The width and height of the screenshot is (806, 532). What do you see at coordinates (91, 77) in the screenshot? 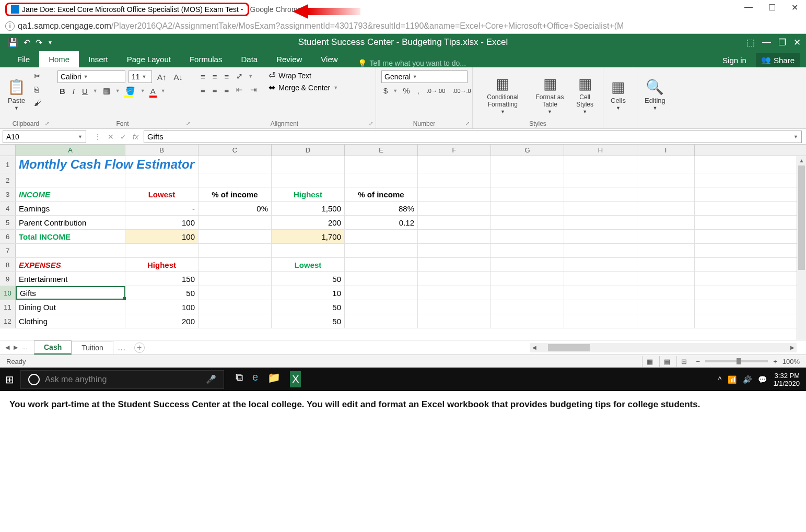
I see `font-name-combo: Calibri▼` at bounding box center [91, 77].